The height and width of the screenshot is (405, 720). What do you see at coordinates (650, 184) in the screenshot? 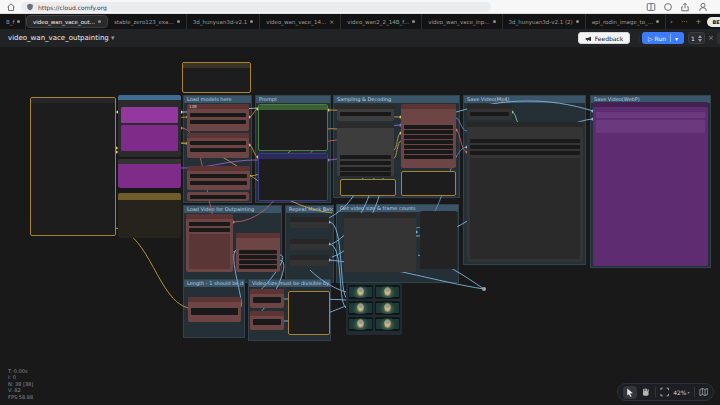
I see `node-save-animated-webp` at bounding box center [650, 184].